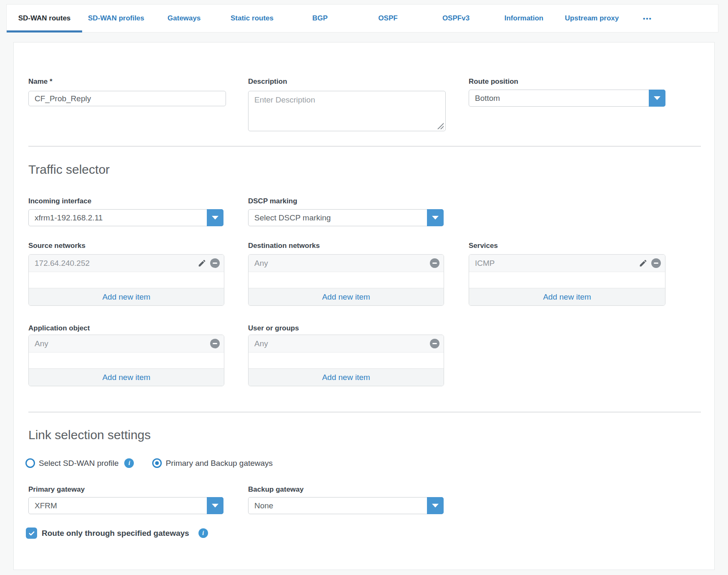  What do you see at coordinates (435, 218) in the screenshot?
I see `dscp-marking-dropdown-button` at bounding box center [435, 218].